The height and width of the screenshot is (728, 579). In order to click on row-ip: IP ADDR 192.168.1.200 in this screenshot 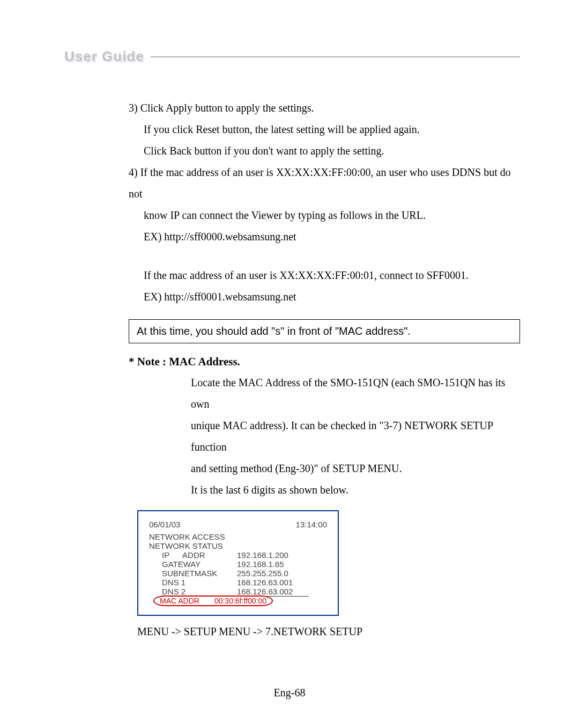, I will do `click(245, 555)`.